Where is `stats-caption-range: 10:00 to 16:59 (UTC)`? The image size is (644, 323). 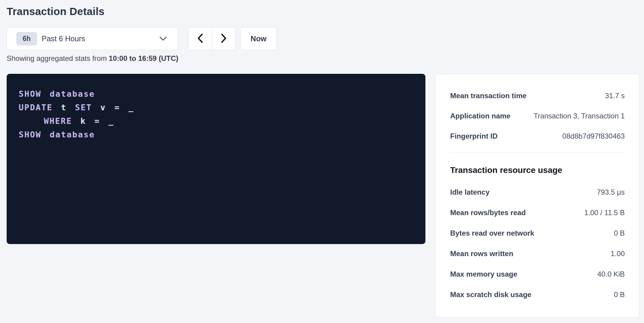
stats-caption-range: 10:00 to 16:59 (UTC) is located at coordinates (144, 58).